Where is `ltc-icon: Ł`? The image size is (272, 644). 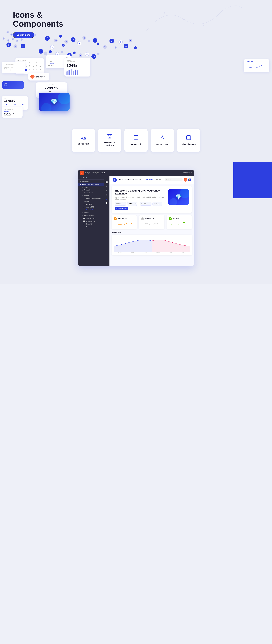
ltc-icon: Ł is located at coordinates (142, 219).